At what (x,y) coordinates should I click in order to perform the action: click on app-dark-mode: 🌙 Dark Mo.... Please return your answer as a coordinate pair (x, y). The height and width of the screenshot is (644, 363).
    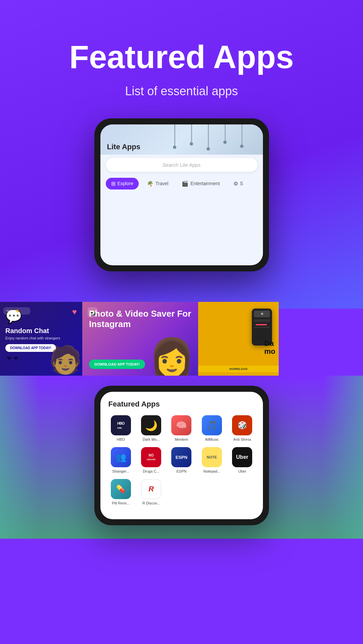
    Looking at the image, I should click on (151, 429).